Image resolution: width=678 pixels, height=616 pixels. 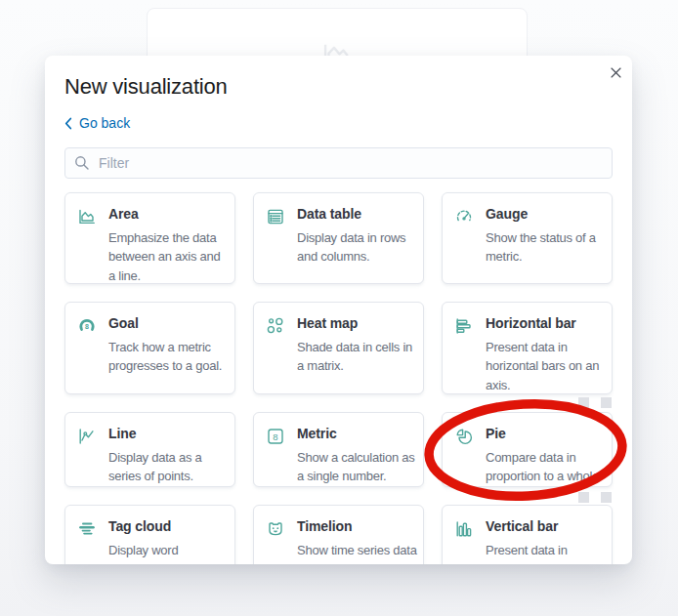 I want to click on vis-type-card-gauge: Gauge Show the status of a metric., so click(x=528, y=238).